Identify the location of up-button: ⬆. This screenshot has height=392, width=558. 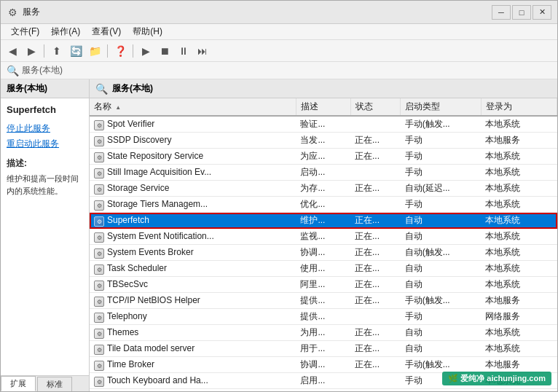
(57, 51).